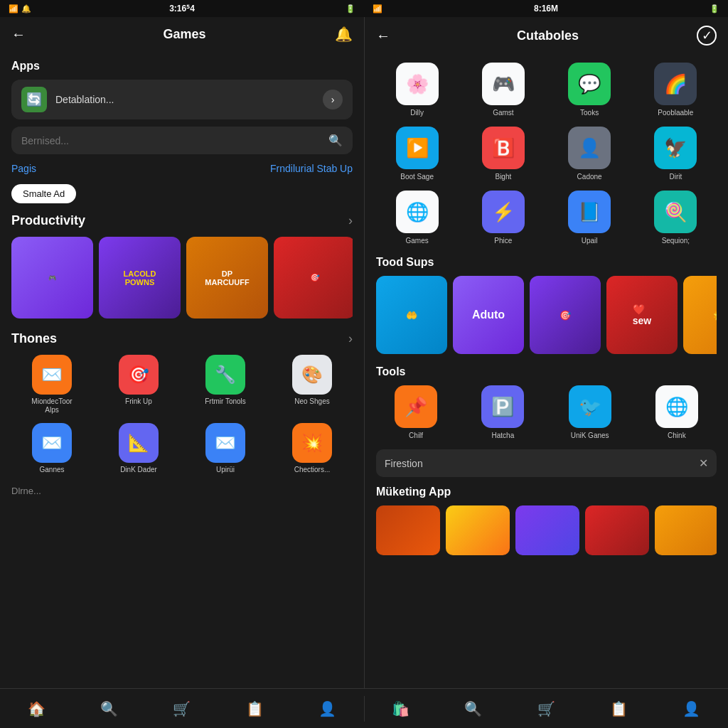 The image size is (728, 728). What do you see at coordinates (313, 277) in the screenshot?
I see `game-card-3: 🎯` at bounding box center [313, 277].